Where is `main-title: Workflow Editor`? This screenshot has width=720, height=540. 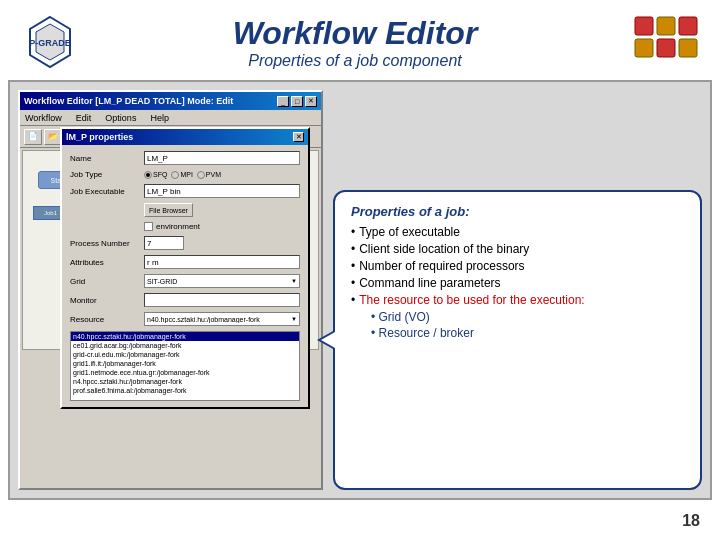 main-title: Workflow Editor is located at coordinates (355, 34).